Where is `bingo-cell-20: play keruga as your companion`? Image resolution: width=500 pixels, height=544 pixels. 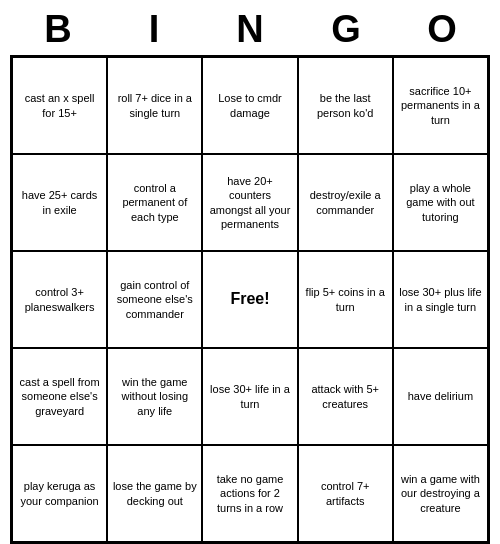
bingo-cell-20: play keruga as your companion is located at coordinates (60, 494).